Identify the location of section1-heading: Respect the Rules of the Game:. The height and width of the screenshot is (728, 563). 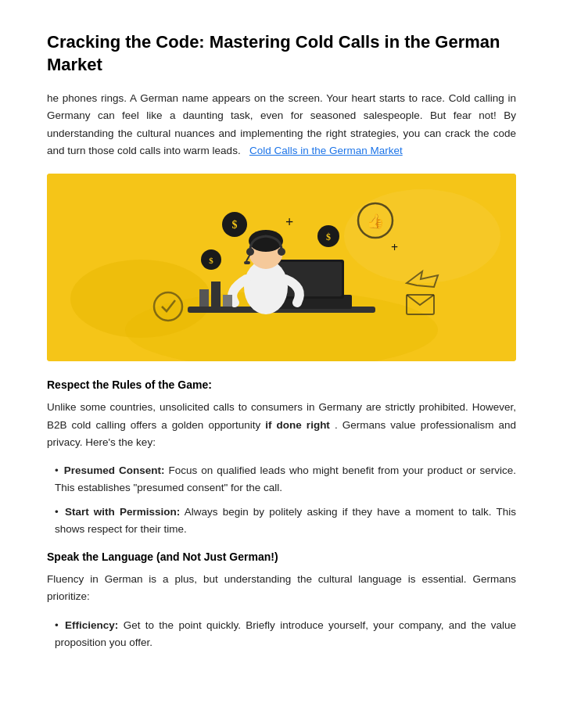
(282, 385).